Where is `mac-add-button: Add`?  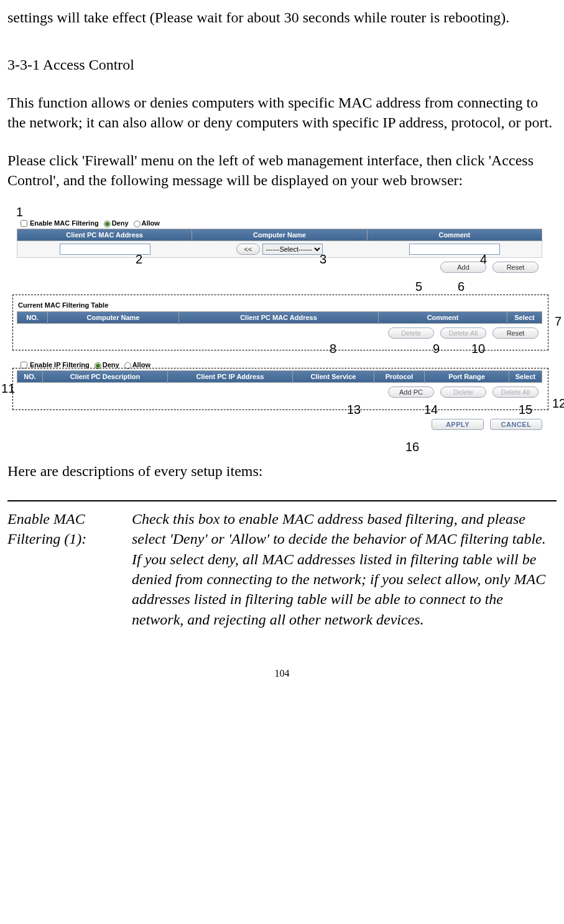 mac-add-button: Add is located at coordinates (463, 267).